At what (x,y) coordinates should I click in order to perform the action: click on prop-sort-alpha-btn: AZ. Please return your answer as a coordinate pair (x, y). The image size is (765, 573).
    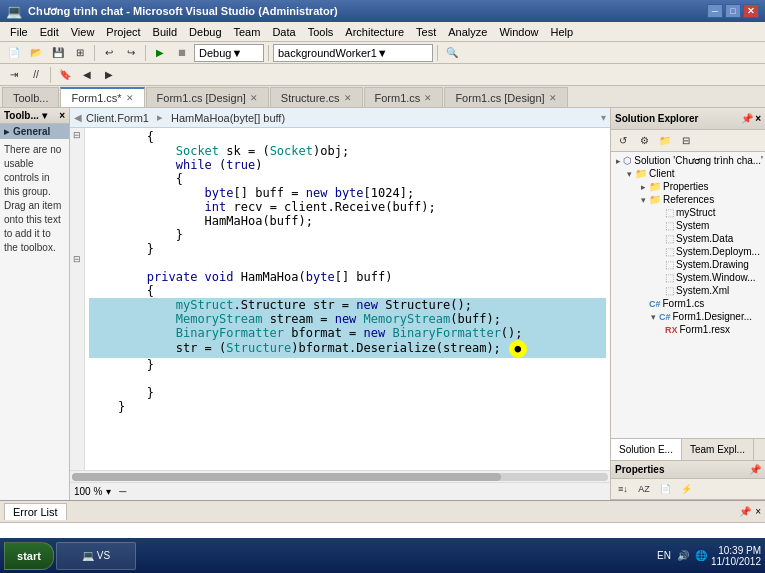
    Looking at the image, I should click on (644, 489).